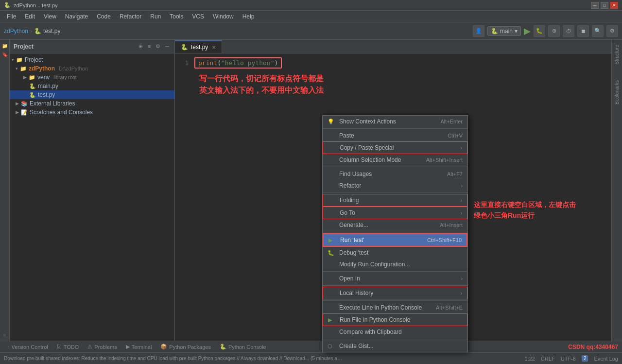 This screenshot has width=622, height=364. Describe the element at coordinates (50, 17) in the screenshot. I see `menu-view: View` at that location.